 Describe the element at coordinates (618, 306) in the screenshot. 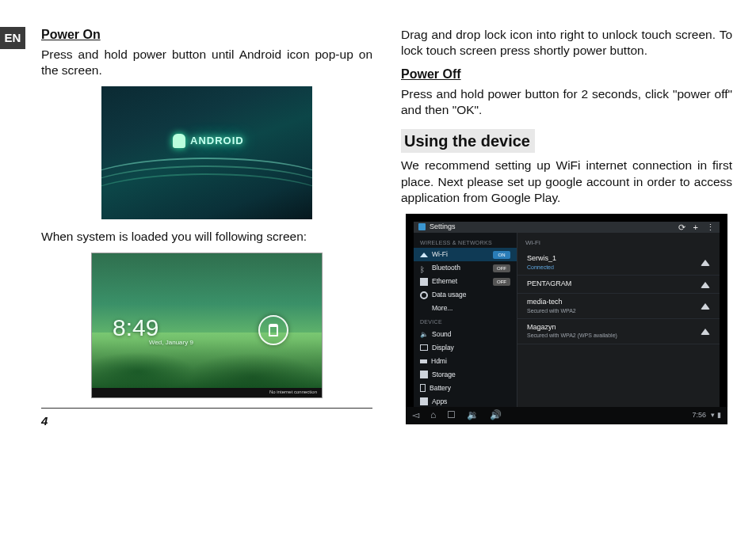

I see `network-row: media-tech Secured with WPA2` at that location.